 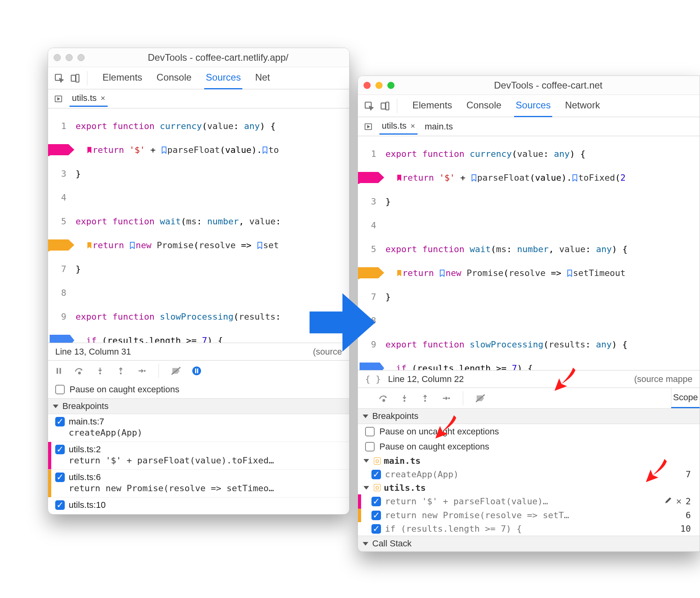 I want to click on scope-tab: Scope, so click(x=685, y=398).